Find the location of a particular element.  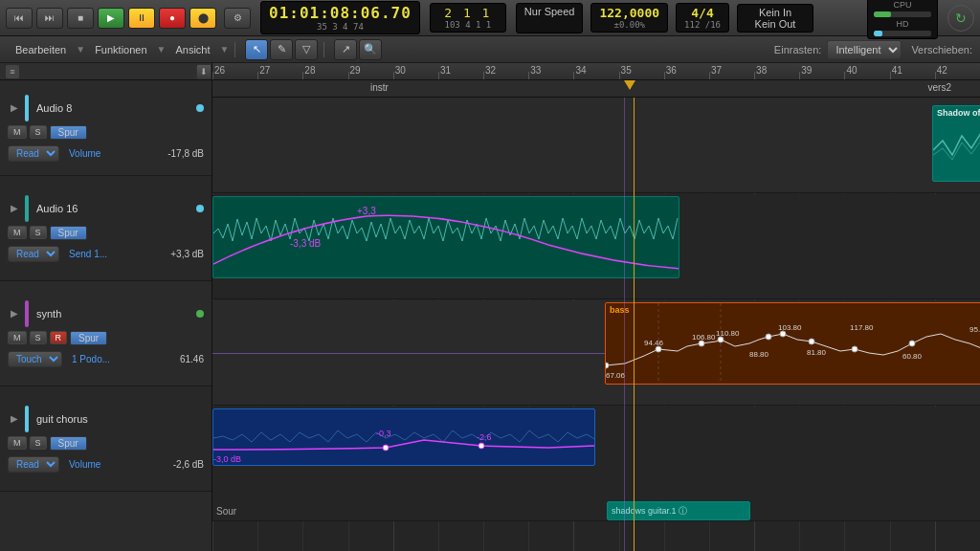

ruler-label-31: 31 is located at coordinates (446, 71).